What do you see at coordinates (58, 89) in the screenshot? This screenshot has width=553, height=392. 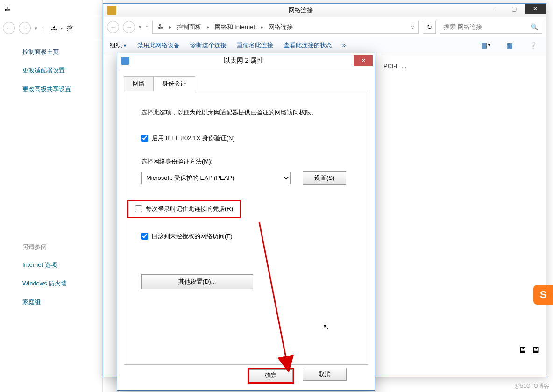 I see `link-sharing-settings: 更改高级共享设置` at bounding box center [58, 89].